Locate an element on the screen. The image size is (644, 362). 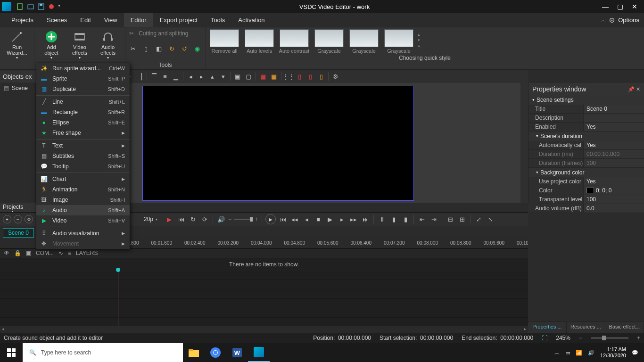
menu-item-tooltip: 💬TooltipShift+U is located at coordinates (83, 166).